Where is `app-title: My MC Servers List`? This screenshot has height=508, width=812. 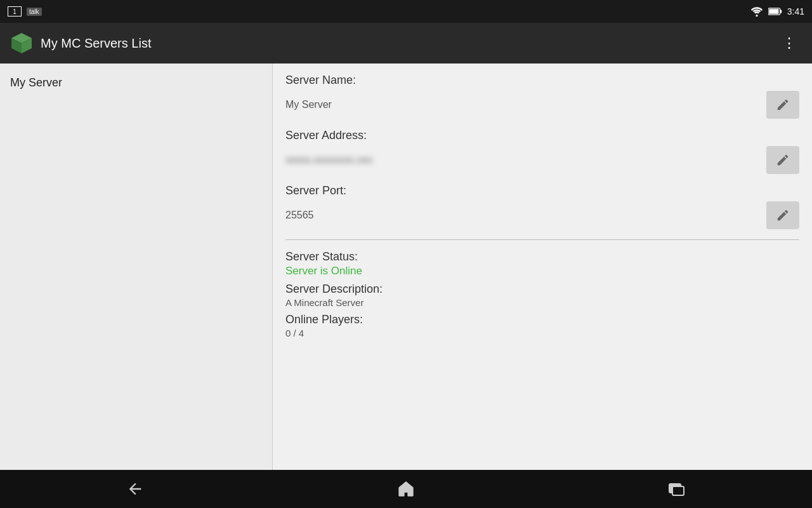
app-title: My MC Servers List is located at coordinates (96, 43).